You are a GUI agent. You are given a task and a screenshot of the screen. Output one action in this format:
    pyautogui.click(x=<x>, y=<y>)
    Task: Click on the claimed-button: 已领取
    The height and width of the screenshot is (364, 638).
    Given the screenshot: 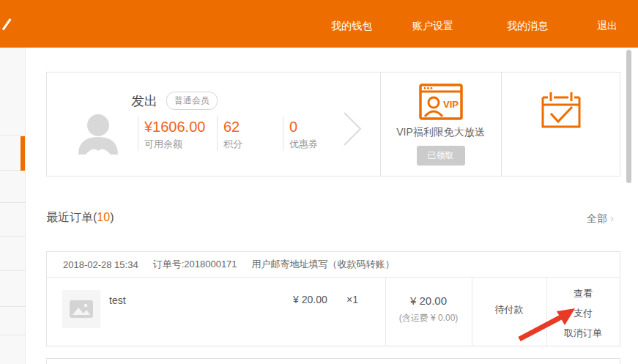 What is the action you would take?
    pyautogui.click(x=441, y=155)
    